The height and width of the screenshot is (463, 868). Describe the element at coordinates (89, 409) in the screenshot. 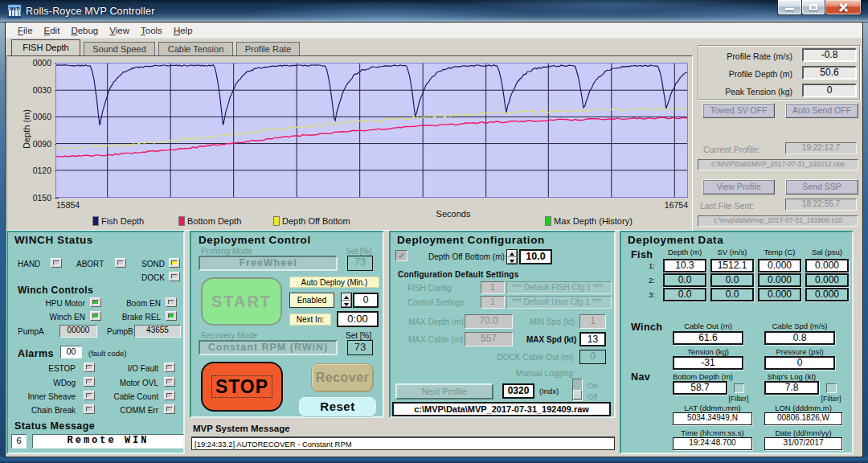

I see `chain-break-indicator` at that location.